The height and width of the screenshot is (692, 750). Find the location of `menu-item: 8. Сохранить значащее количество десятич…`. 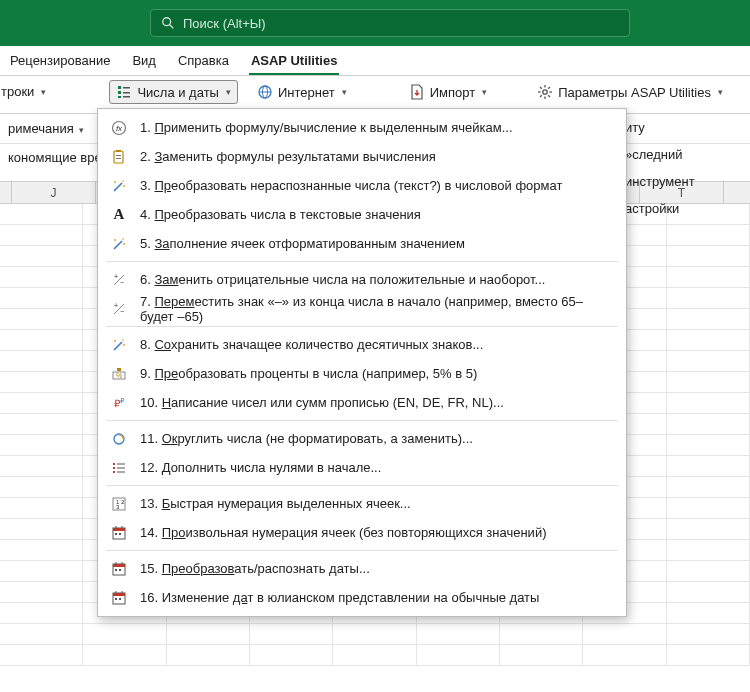

menu-item: 8. Сохранить значащее количество десятич… is located at coordinates (362, 344).